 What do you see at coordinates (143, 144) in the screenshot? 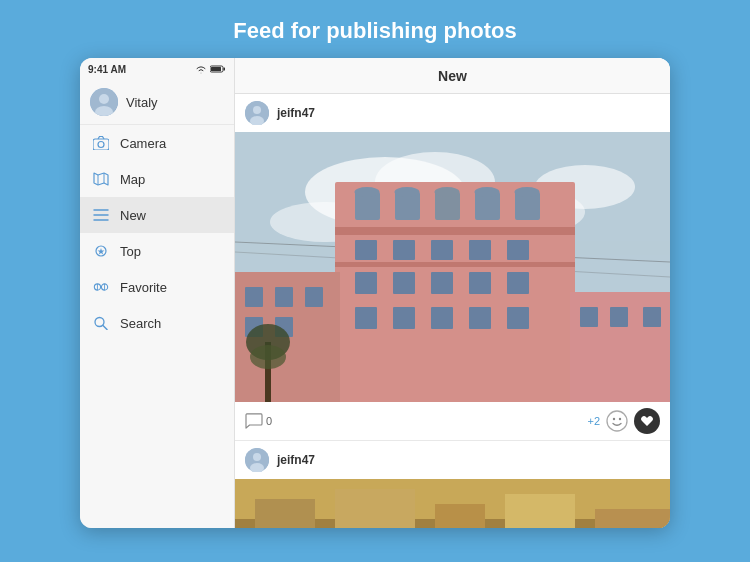
I see `camera-label: Camera` at bounding box center [143, 144].